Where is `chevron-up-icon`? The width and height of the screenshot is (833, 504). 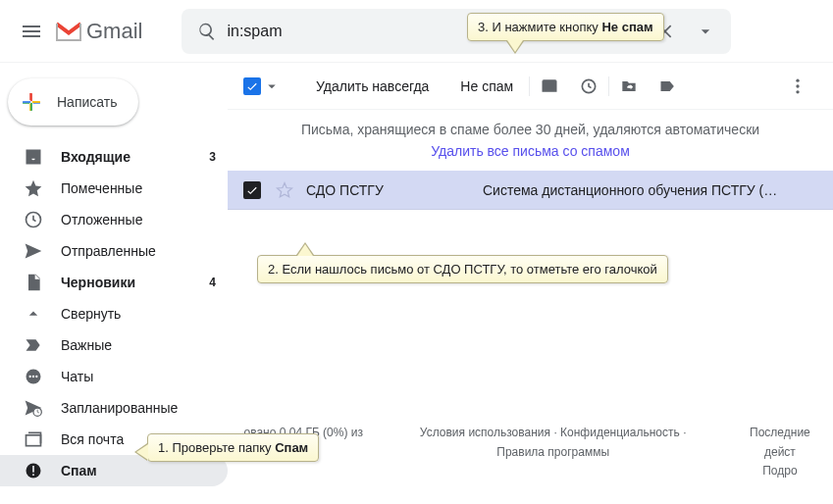
chevron-up-icon is located at coordinates (33, 314).